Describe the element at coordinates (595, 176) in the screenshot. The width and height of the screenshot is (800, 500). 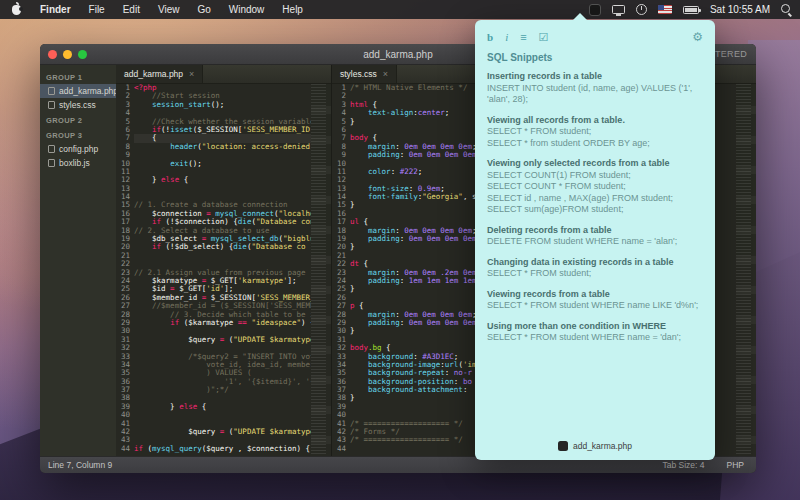
I see `note-section-line: SELECT COUNT(1) FROM student;` at that location.